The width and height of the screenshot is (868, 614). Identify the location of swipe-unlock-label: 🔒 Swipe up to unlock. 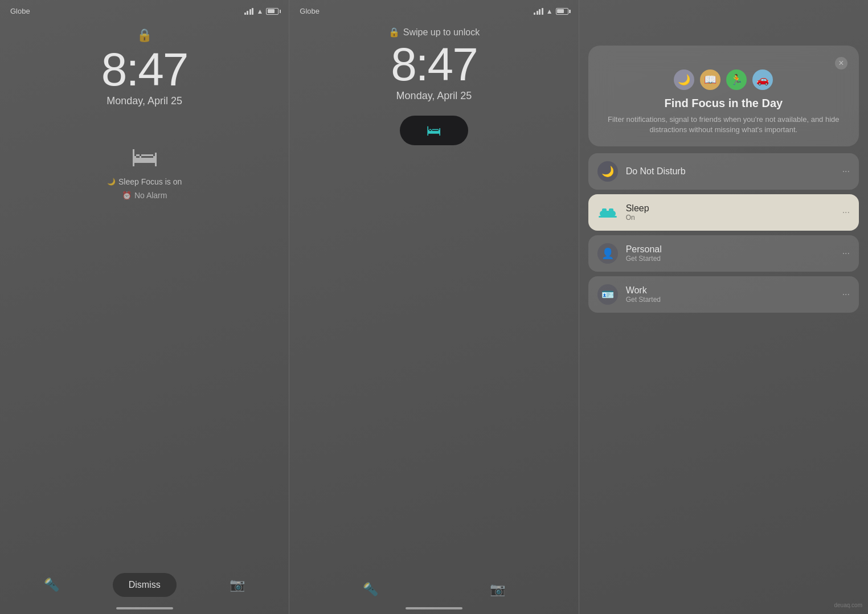
(434, 32).